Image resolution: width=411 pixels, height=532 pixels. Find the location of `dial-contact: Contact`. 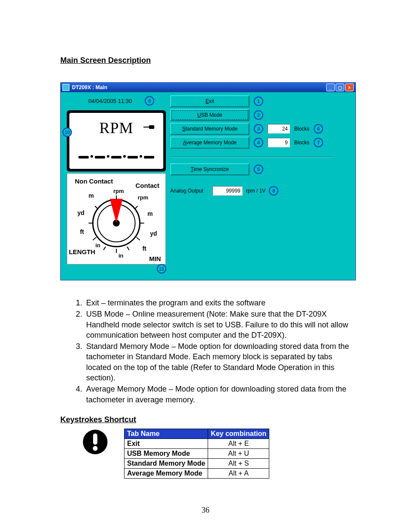

dial-contact: Contact is located at coordinates (147, 186).